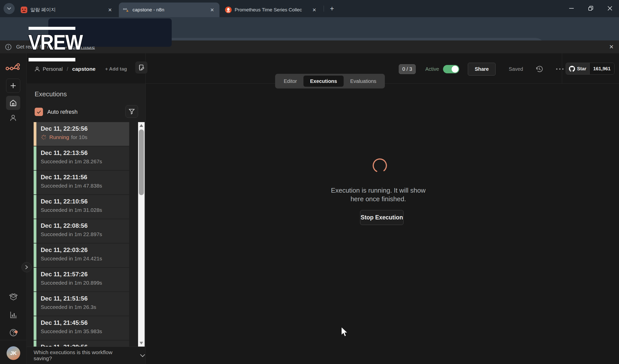 The height and width of the screenshot is (364, 619). What do you see at coordinates (451, 69) in the screenshot?
I see `active-toggle` at bounding box center [451, 69].